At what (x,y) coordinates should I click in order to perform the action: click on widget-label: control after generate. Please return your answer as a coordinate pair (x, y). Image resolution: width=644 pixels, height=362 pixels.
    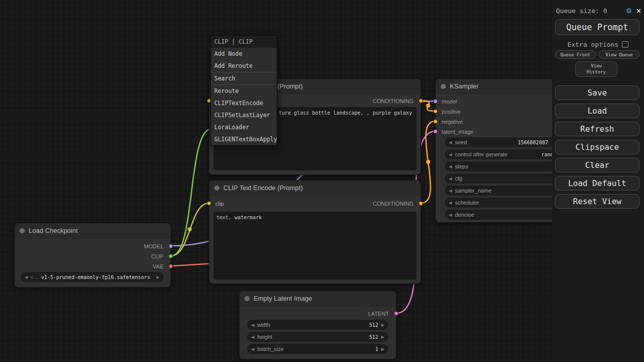
    Looking at the image, I should click on (481, 154).